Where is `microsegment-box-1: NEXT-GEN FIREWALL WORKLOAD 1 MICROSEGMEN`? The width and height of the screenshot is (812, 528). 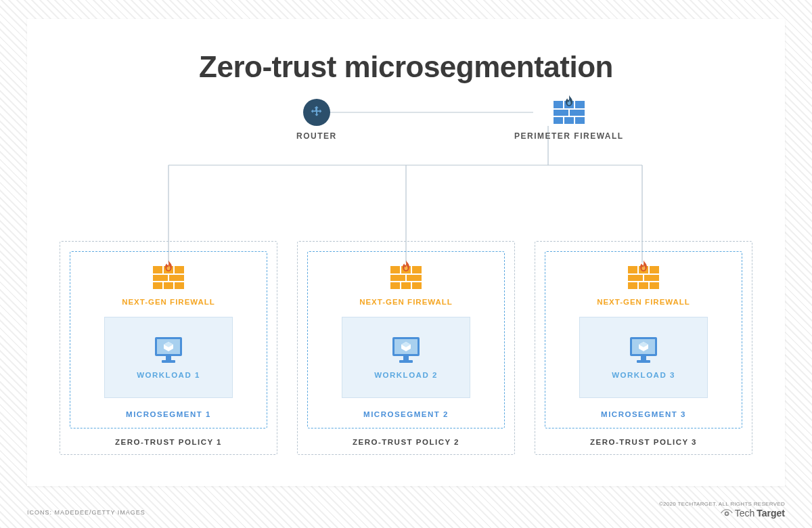 microsegment-box-1: NEXT-GEN FIREWALL WORKLOAD 1 MICROSEGMEN is located at coordinates (168, 340).